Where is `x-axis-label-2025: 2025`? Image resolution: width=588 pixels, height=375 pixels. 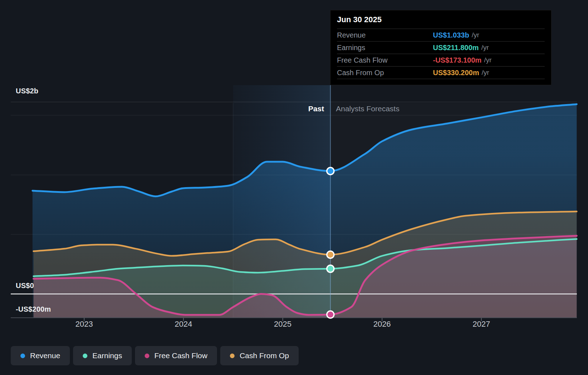
x-axis-label-2025: 2025 is located at coordinates (283, 324).